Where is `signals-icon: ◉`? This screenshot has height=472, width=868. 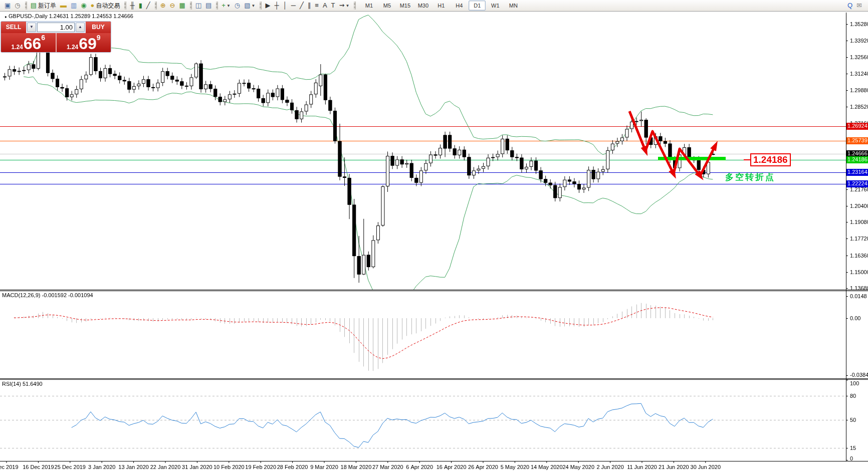
signals-icon: ◉ is located at coordinates (83, 6).